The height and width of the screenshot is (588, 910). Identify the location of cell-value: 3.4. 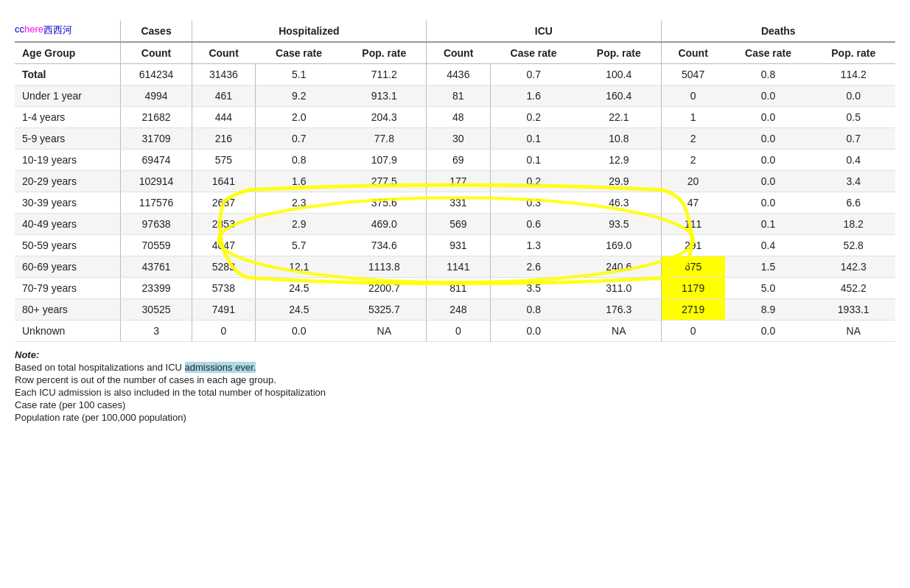
(853, 181).